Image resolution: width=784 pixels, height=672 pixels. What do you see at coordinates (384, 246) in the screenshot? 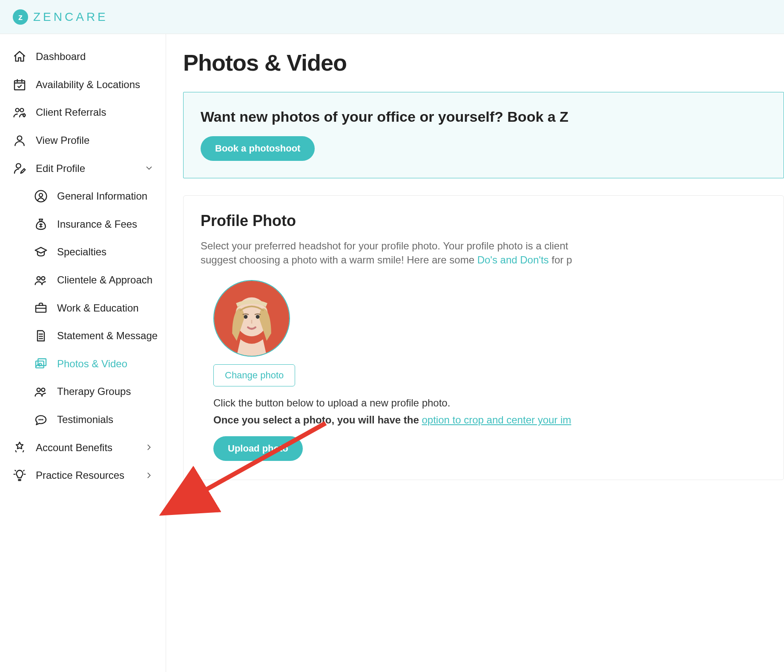
I see `desc-text-1: Select your preferred headshot for your …` at bounding box center [384, 246].